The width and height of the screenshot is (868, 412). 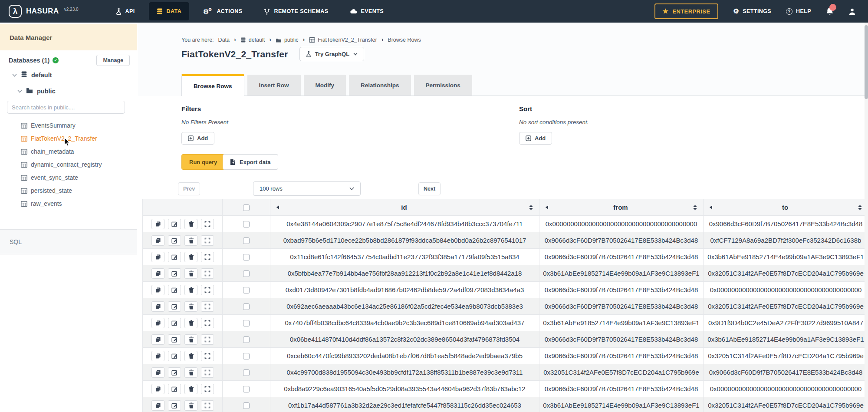 What do you see at coordinates (69, 165) in the screenshot?
I see `sidebar-table-item: dynamic_contract_registry` at bounding box center [69, 165].